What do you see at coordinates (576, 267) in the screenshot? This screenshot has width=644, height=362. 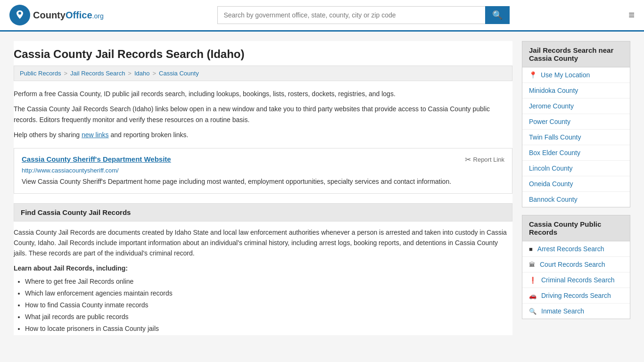 I see `sidebar-public-records: Cassia County Public Records ■ Arrest Re…` at bounding box center [576, 267].